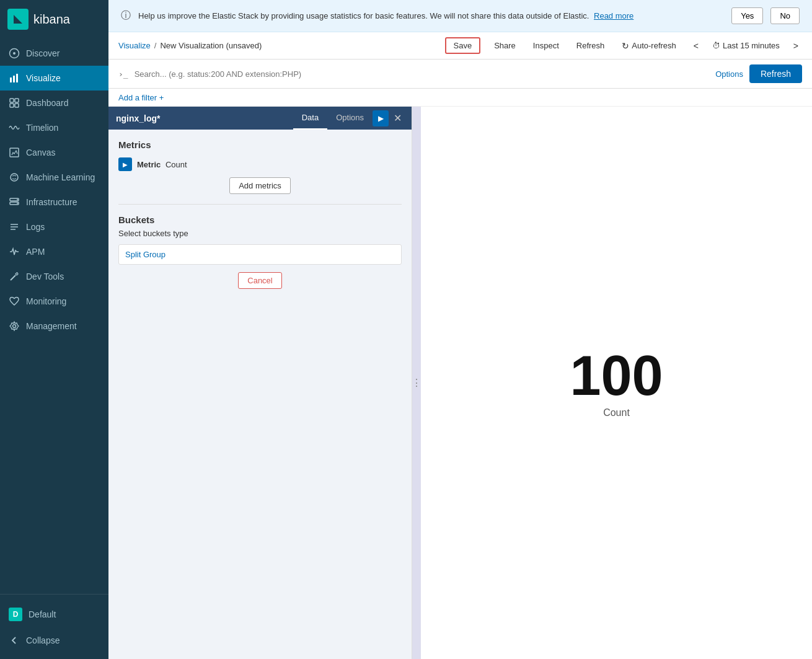  I want to click on metric-name: Metric, so click(149, 165).